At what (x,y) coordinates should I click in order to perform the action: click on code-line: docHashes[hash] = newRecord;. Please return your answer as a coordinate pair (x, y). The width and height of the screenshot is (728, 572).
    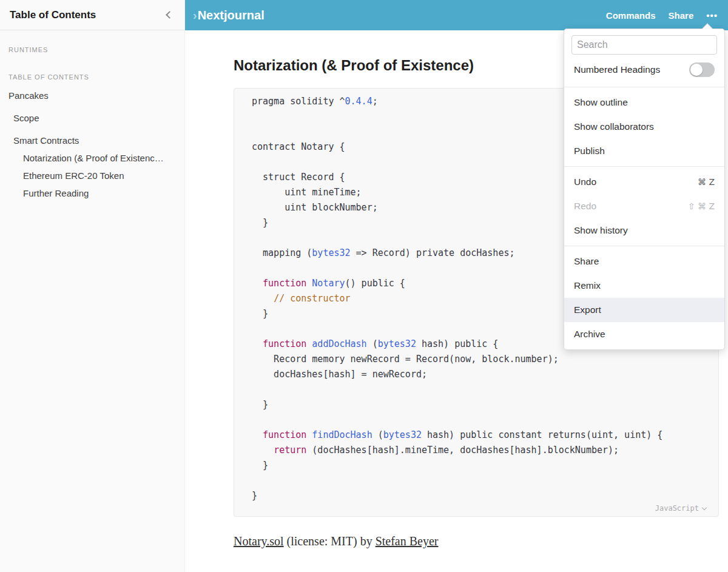
    Looking at the image, I should click on (479, 375).